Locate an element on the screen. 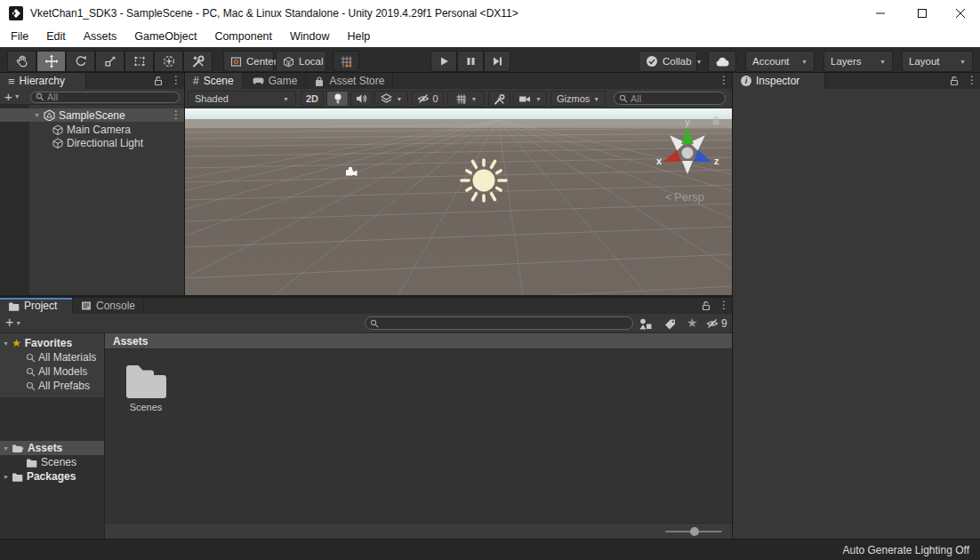  scale-tool-button is located at coordinates (110, 61).